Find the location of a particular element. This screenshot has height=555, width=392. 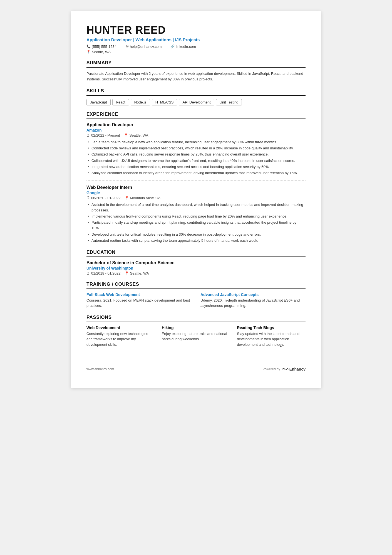

training-grid: Full-Stack Web Development Coursera, 202… is located at coordinates (196, 300).